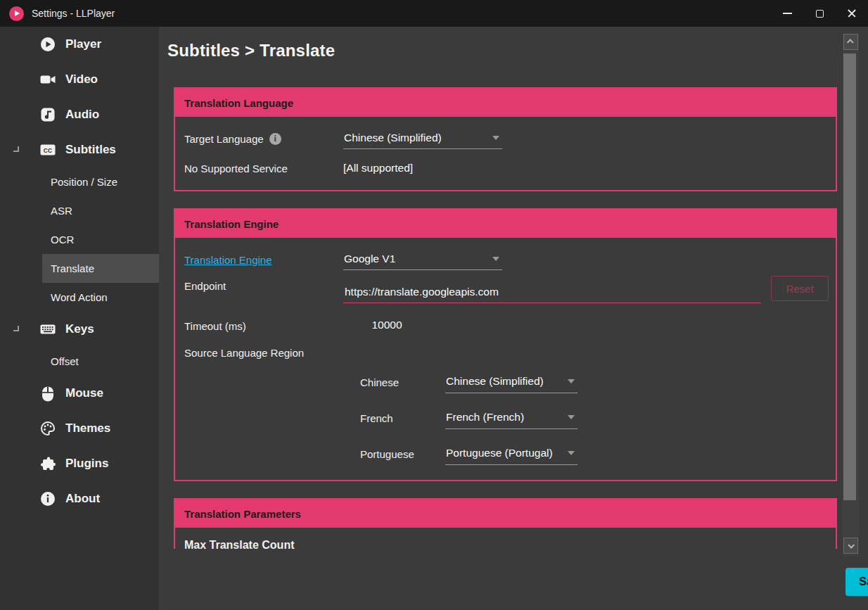 This screenshot has height=610, width=868. What do you see at coordinates (505, 514) in the screenshot?
I see `section-header: Translation Parameters` at bounding box center [505, 514].